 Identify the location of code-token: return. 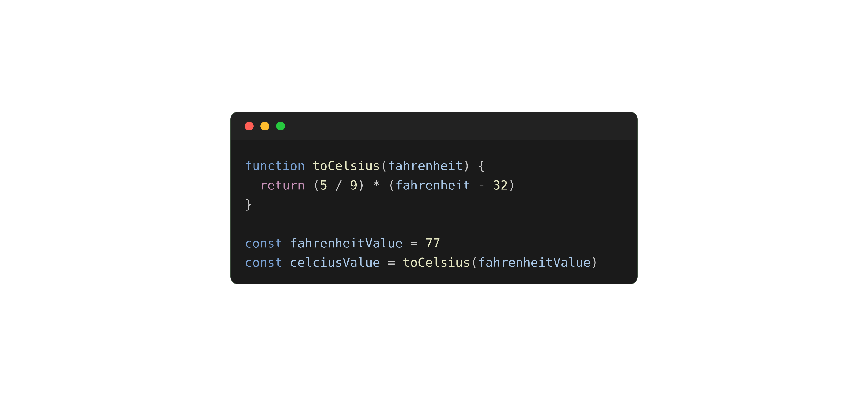
(282, 185).